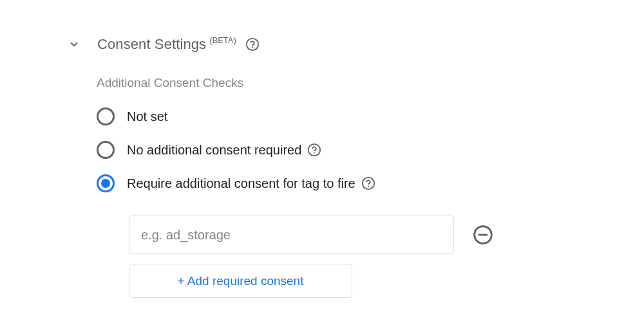 The image size is (644, 332). What do you see at coordinates (106, 116) in the screenshot?
I see `radio-not-set` at bounding box center [106, 116].